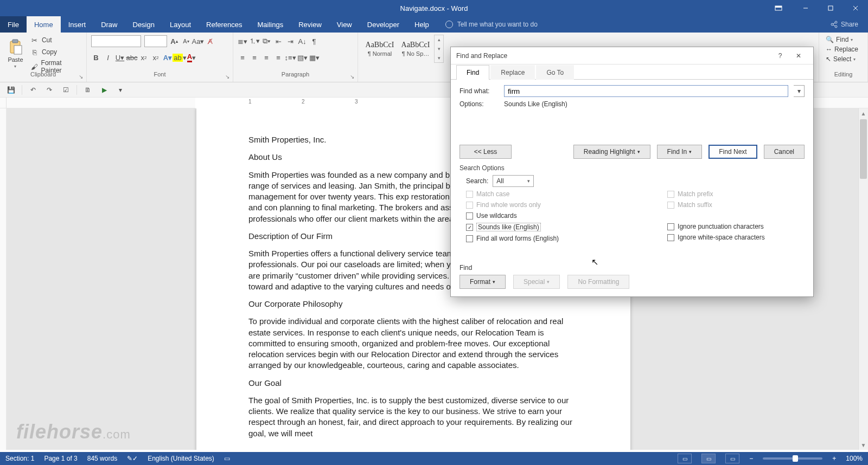  Describe the element at coordinates (3, 279) in the screenshot. I see `vertical-ruler` at that location.